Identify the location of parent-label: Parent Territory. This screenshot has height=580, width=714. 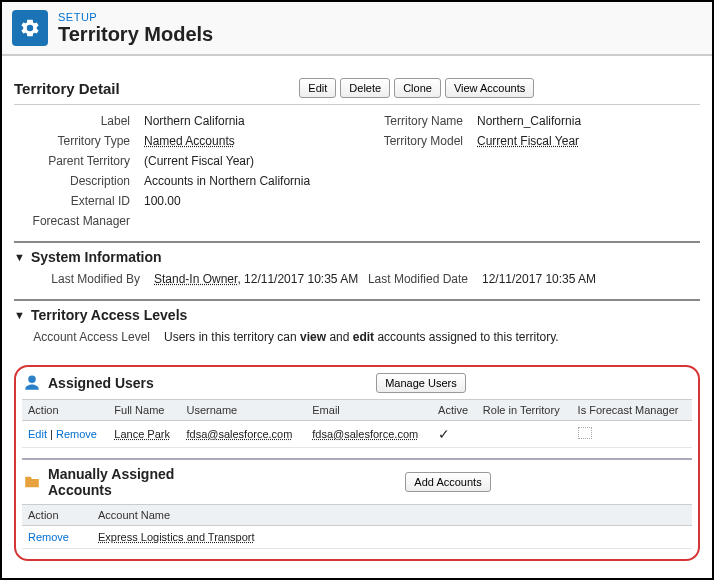
(79, 161).